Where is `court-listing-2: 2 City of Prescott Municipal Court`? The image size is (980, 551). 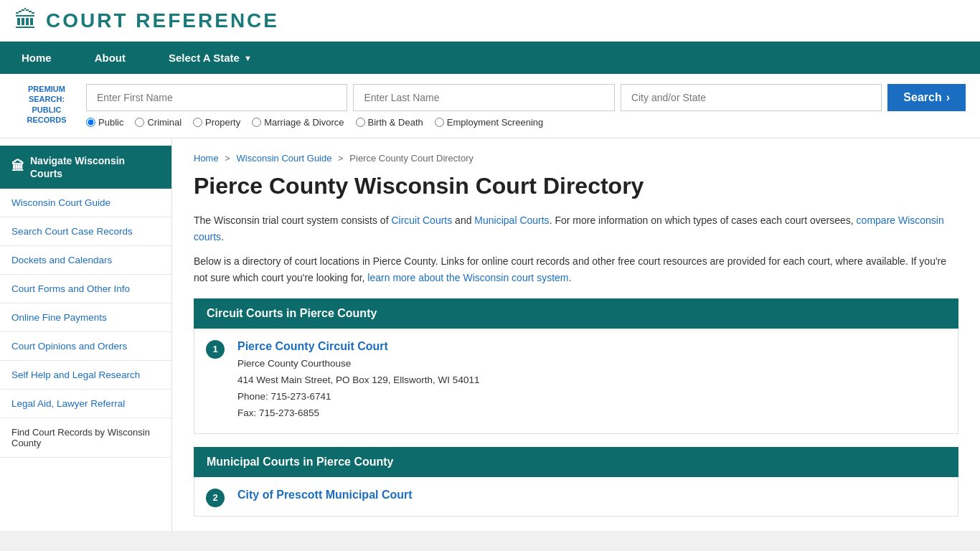 court-listing-2: 2 City of Prescott Municipal Court is located at coordinates (576, 496).